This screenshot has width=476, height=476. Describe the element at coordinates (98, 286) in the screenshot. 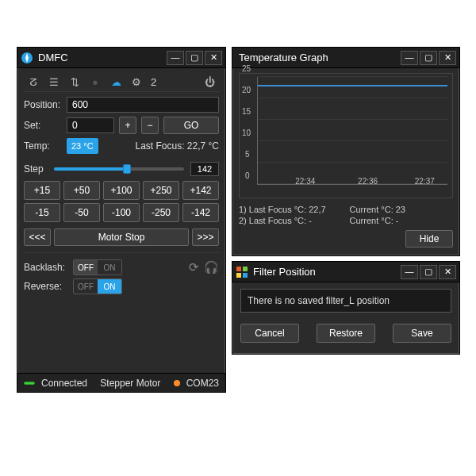

I see `reverse-toggle: OFF ON` at that location.